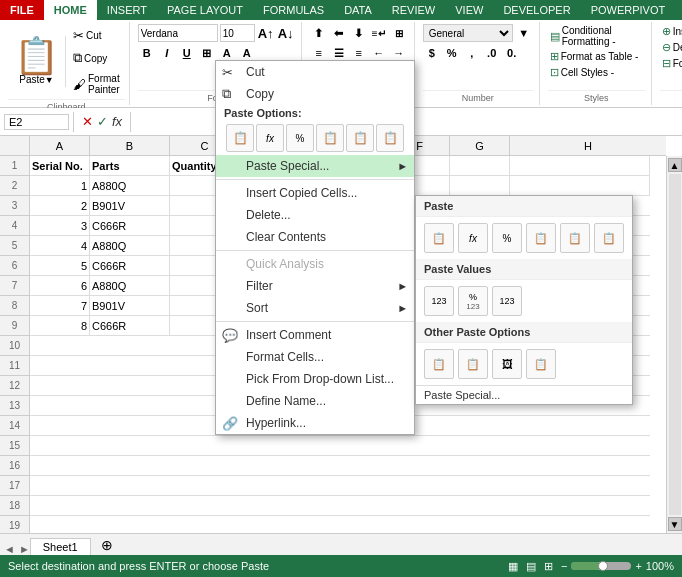  Describe the element at coordinates (315, 166) in the screenshot. I see `ctx-paste-special: Paste Special... ►` at that location.